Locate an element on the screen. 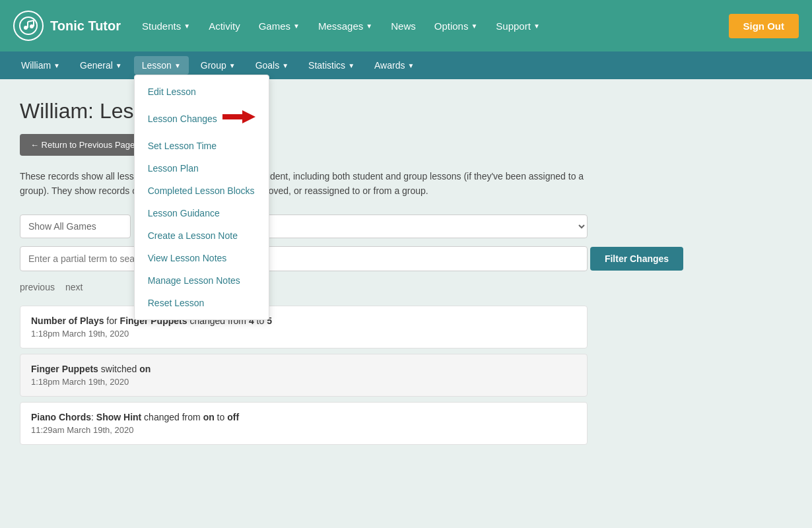  subnav-william: William ▼ is located at coordinates (41, 65).